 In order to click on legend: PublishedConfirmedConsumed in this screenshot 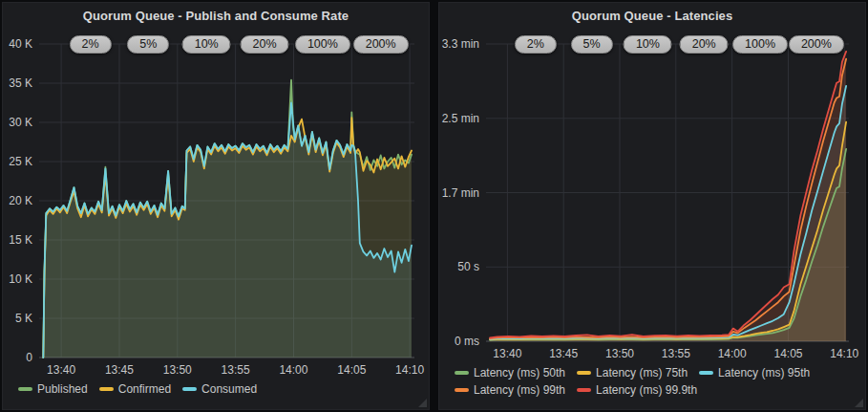, I will do `click(220, 389)`.